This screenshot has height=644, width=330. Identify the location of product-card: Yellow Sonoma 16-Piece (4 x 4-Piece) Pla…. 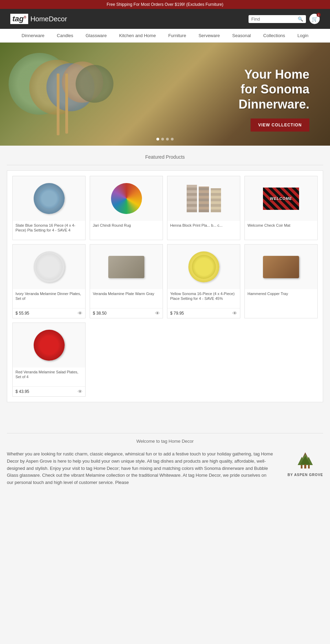
(204, 281).